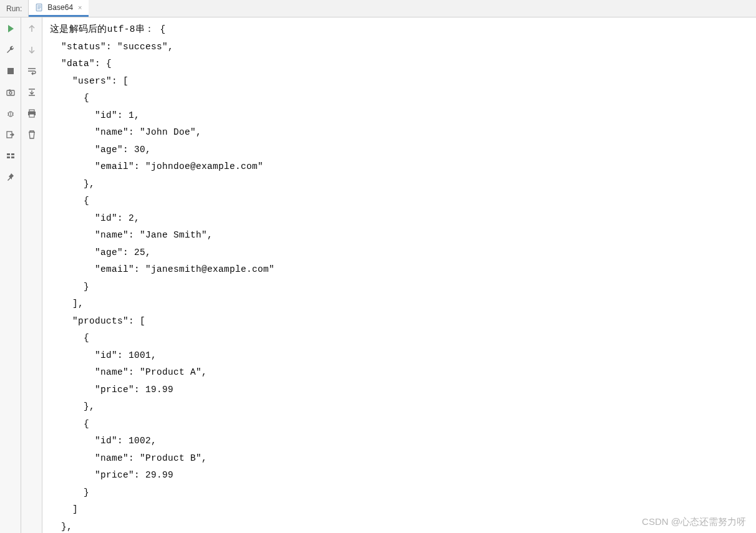 The image size is (756, 533). What do you see at coordinates (59, 9) in the screenshot?
I see `run-tab: Base64 ×` at bounding box center [59, 9].